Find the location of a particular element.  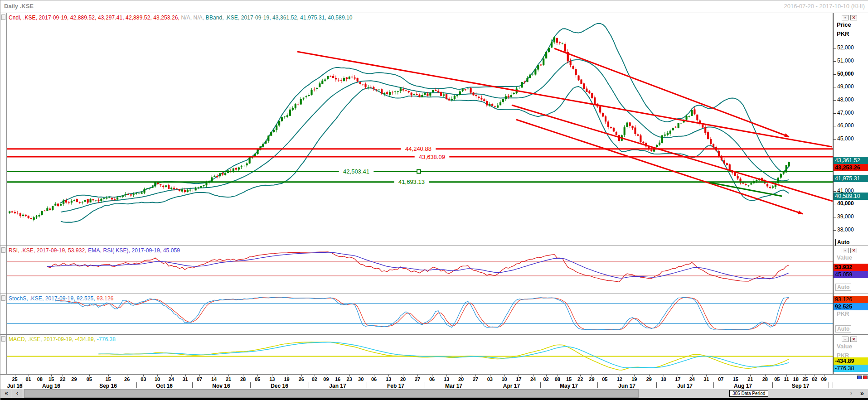

day-label: 01 is located at coordinates (28, 379).